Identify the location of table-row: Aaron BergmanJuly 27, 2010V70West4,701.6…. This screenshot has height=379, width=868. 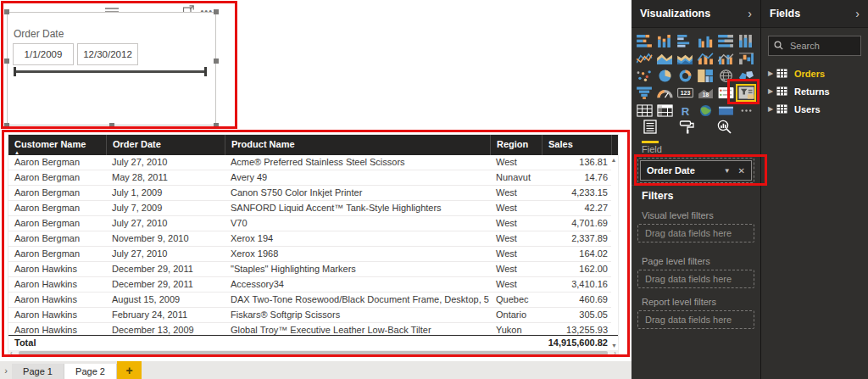
(310, 224).